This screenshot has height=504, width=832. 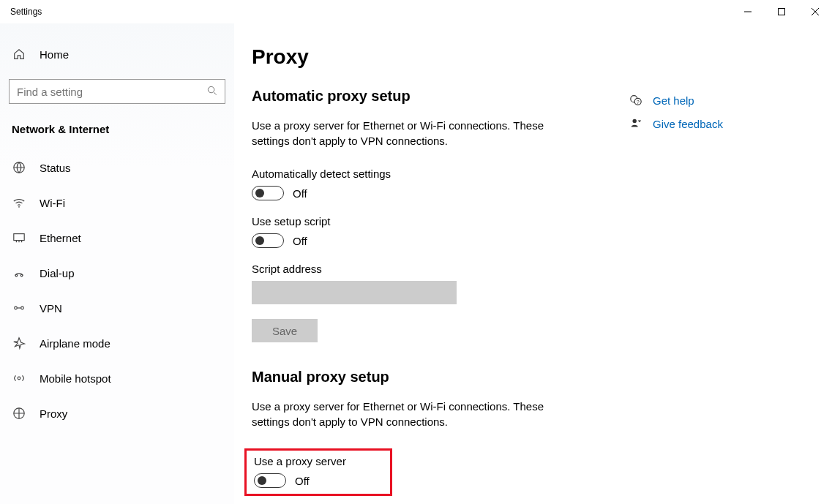 I want to click on script-address-input, so click(x=354, y=293).